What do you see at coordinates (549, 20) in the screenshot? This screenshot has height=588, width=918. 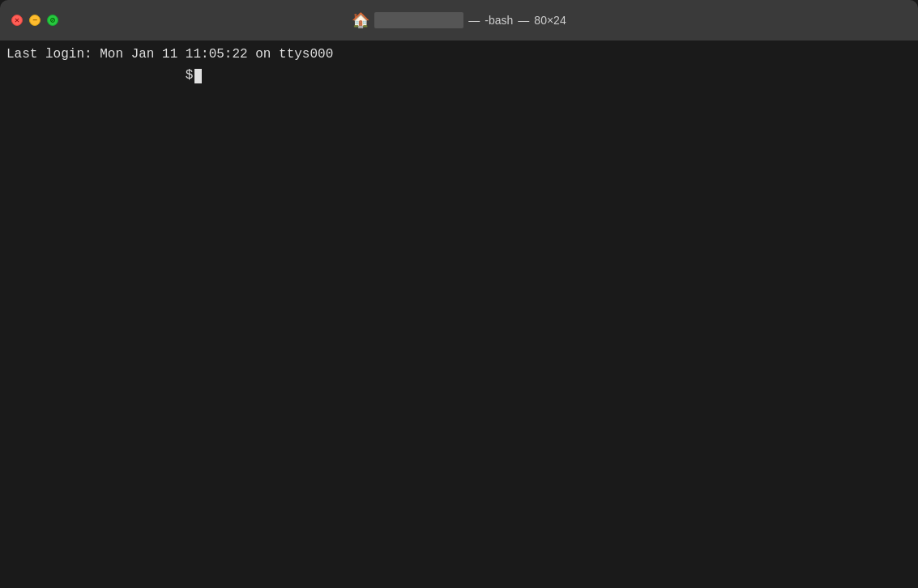 I see `title-dimensions: 80×24` at bounding box center [549, 20].